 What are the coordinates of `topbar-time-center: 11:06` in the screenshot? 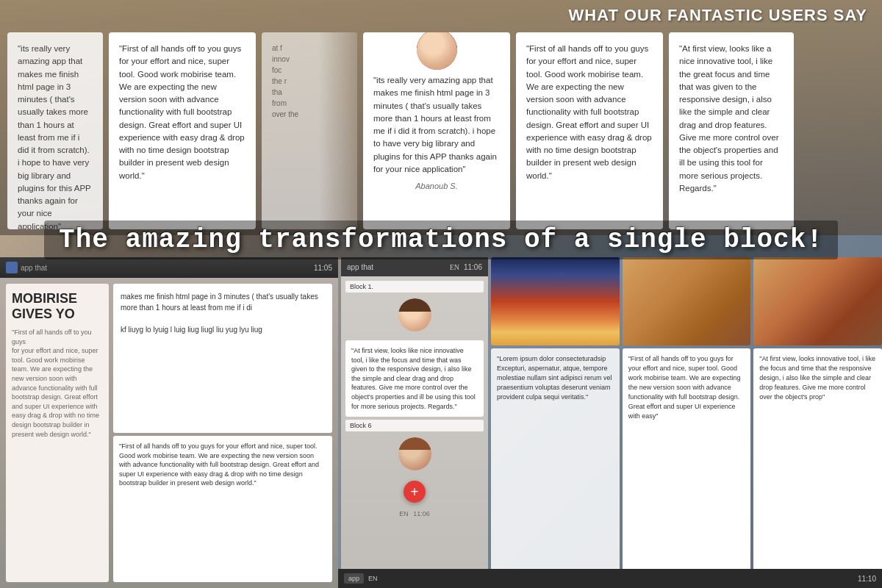 It's located at (473, 268).